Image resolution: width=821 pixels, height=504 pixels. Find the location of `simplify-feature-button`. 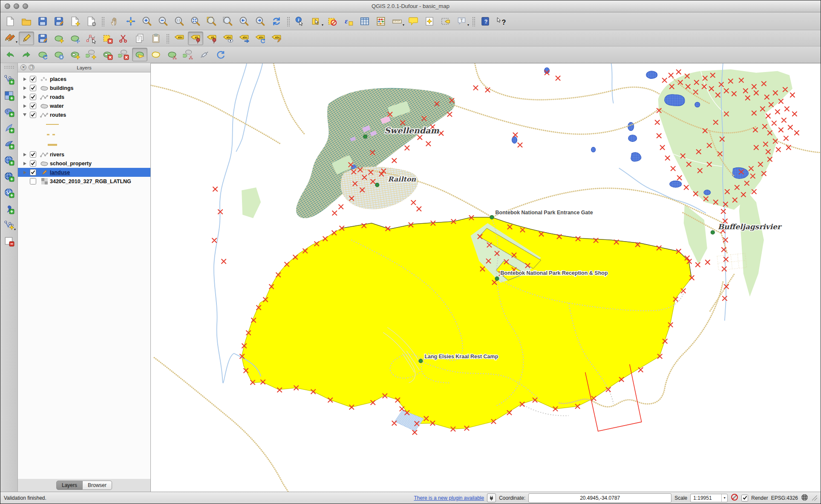

simplify-feature-button is located at coordinates (59, 55).